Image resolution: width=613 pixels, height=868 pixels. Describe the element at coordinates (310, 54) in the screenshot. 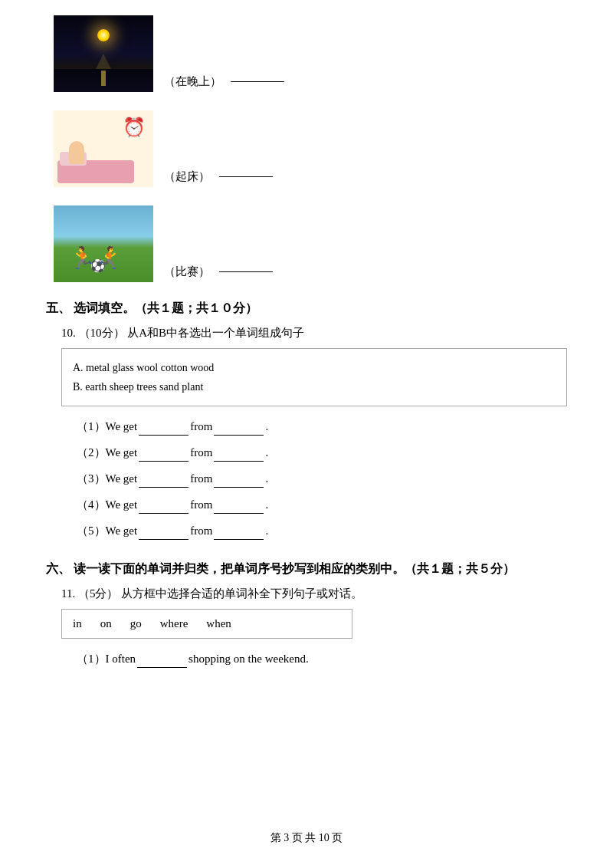

I see `image-row-night: （在晚上）` at that location.